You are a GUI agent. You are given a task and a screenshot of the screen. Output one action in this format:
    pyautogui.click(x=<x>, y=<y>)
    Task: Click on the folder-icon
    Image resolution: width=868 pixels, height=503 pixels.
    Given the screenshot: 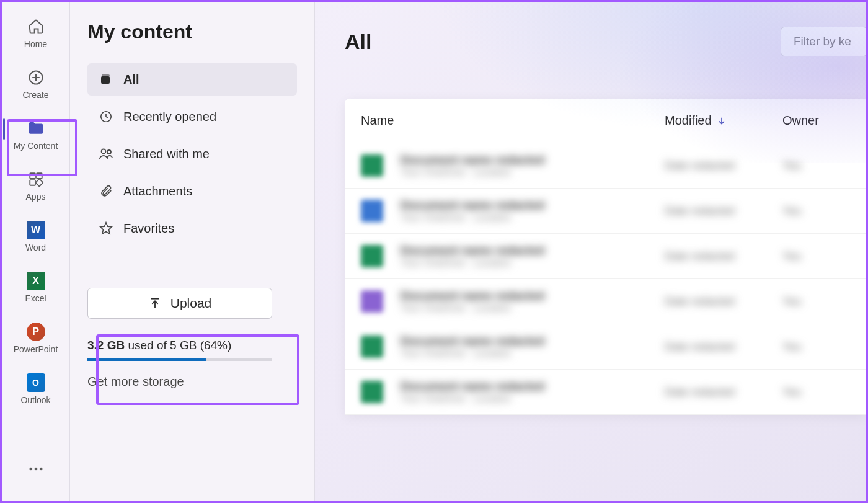 What is the action you would take?
    pyautogui.click(x=36, y=128)
    